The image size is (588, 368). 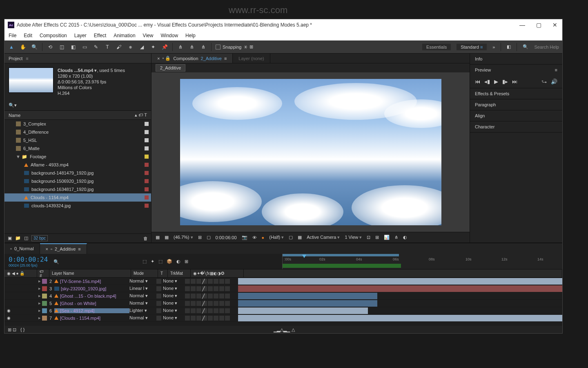 I want to click on roto-tool-icon: ✦, so click(x=153, y=47).